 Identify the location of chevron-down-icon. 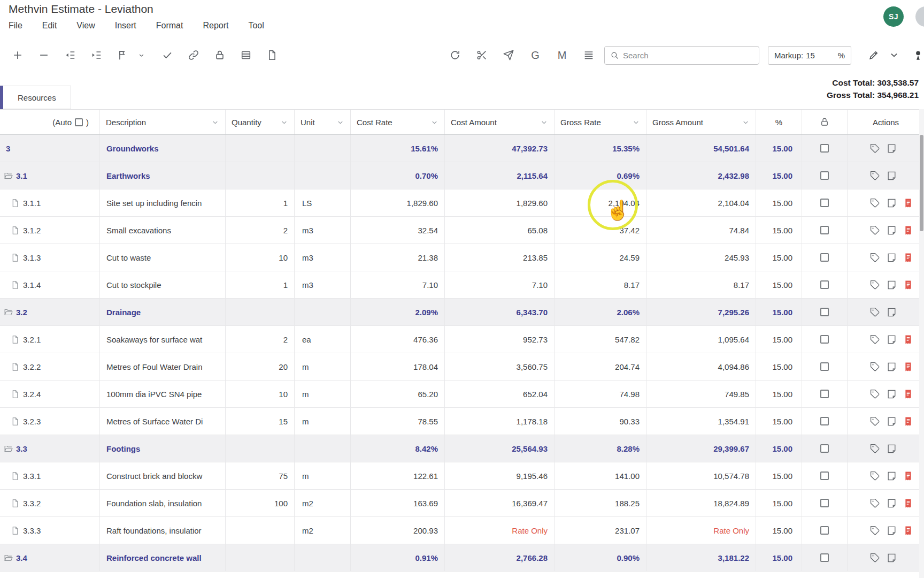
(894, 55).